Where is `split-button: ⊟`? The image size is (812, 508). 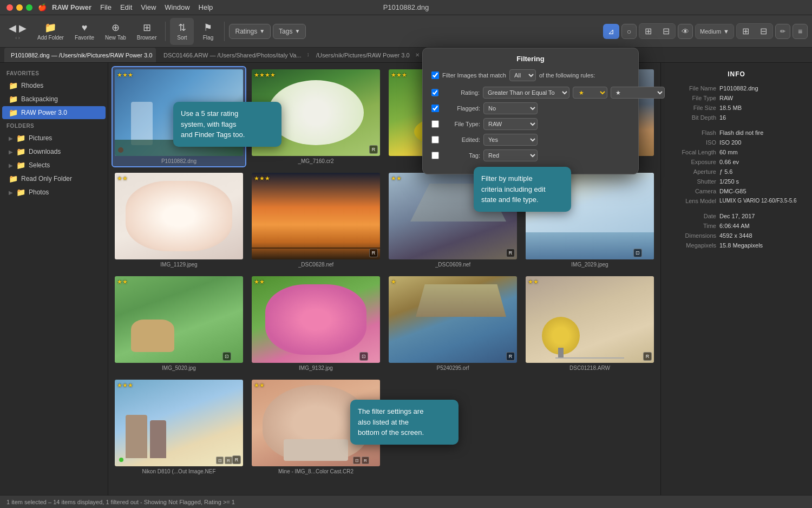
split-button: ⊟ is located at coordinates (763, 31).